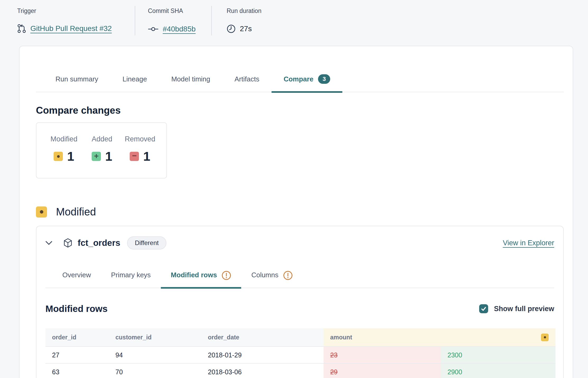  Describe the element at coordinates (76, 11) in the screenshot. I see `trigger-label: Trigger` at that location.